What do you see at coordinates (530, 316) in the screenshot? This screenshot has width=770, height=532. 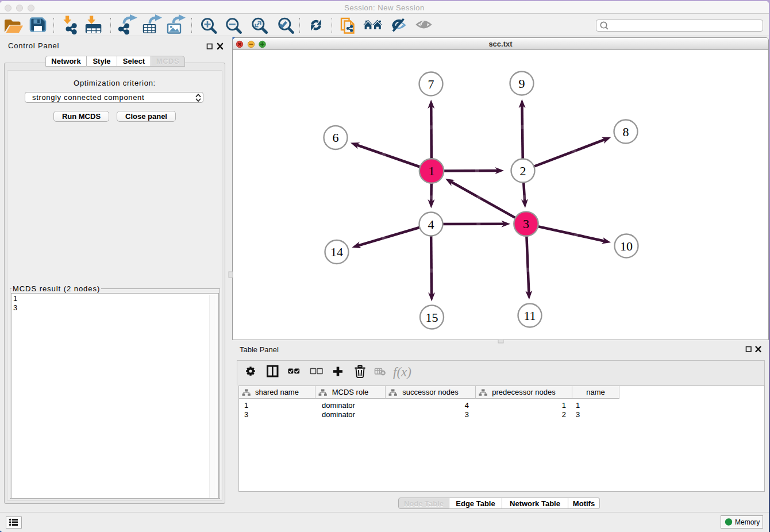 I see `svg-text: 11` at bounding box center [530, 316].